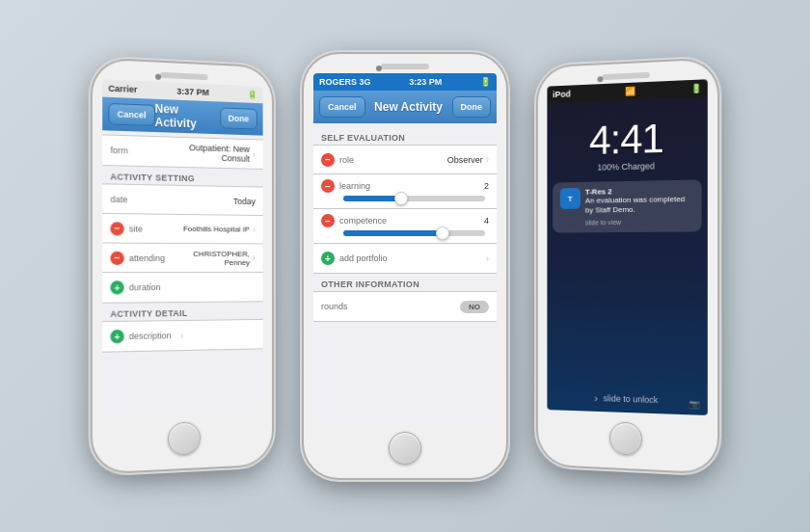 This screenshot has height=532, width=810. Describe the element at coordinates (596, 398) in the screenshot. I see `slide-arrow-icon: ›` at that location.